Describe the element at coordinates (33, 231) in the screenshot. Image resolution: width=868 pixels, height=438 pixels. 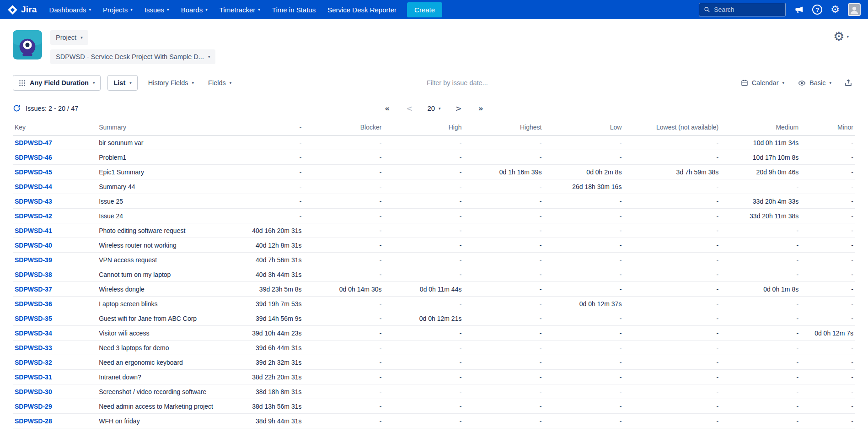
I see `issue-key-link: SDPWSD-41` at that location.